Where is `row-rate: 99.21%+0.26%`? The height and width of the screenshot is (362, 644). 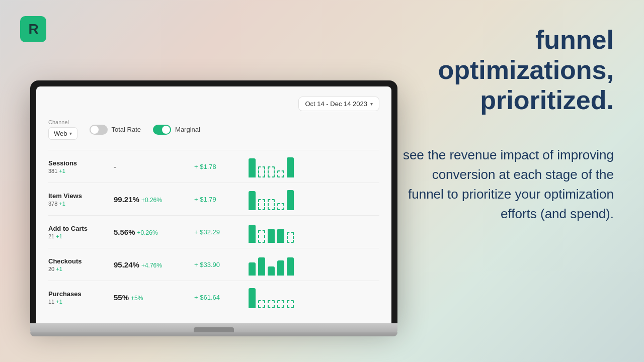
row-rate: 99.21%+0.26% is located at coordinates (154, 199).